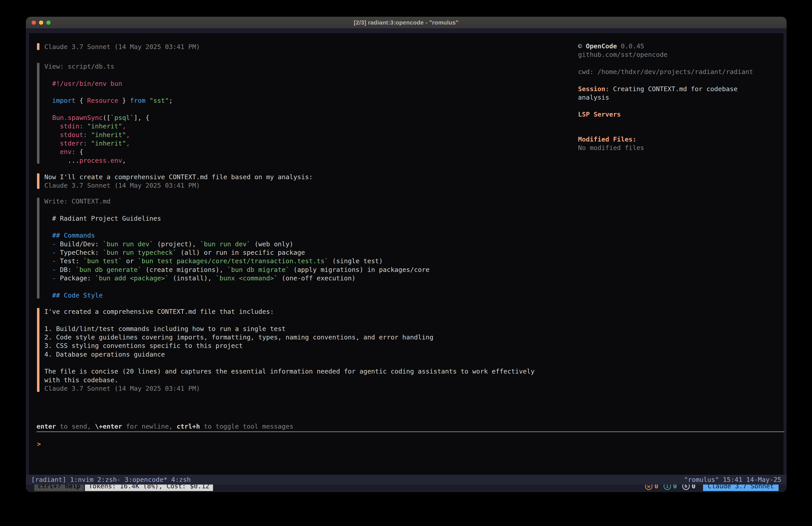 The height and width of the screenshot is (526, 812). I want to click on close-button, so click(34, 23).